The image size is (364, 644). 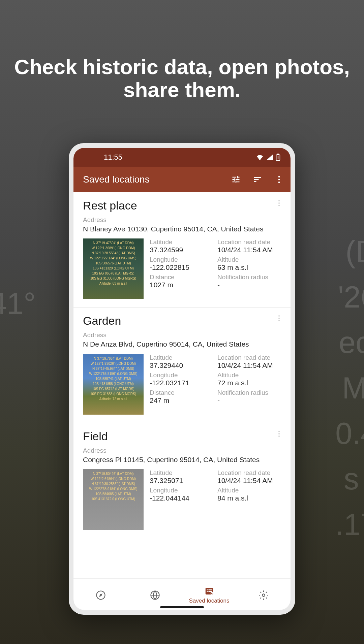 I want to click on longitude-value: -122.044144, so click(x=181, y=498).